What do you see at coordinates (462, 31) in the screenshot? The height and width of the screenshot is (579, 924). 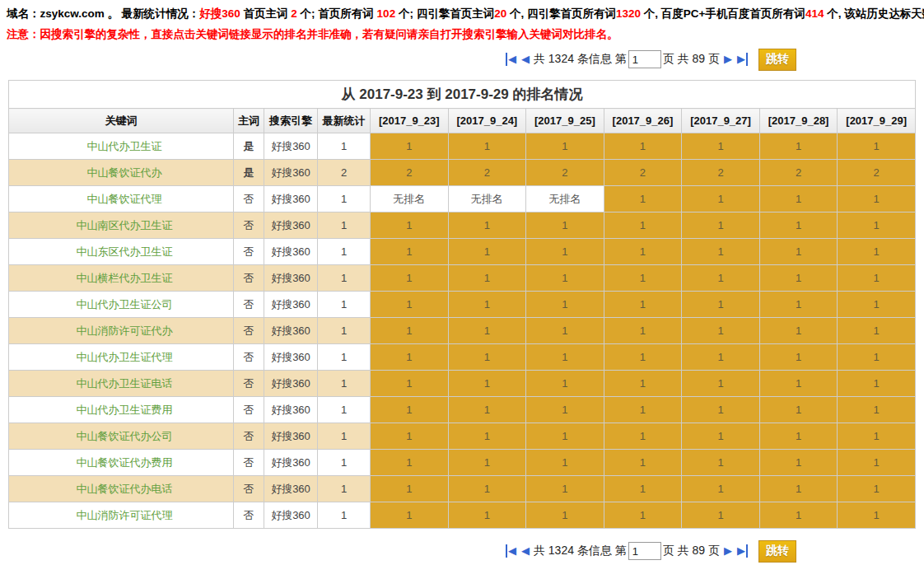 I see `notice-line: 注意：因搜索引擎的复杂性，直接点击关键词链接显示的排名并非准确，若有疑问请亲自打…` at bounding box center [462, 31].